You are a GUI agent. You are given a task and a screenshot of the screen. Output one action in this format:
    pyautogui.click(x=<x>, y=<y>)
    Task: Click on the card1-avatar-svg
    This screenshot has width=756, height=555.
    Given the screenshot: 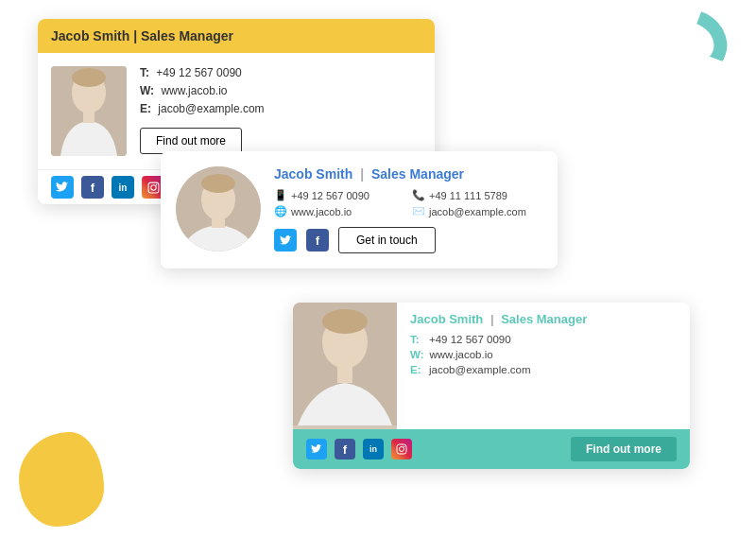 What is the action you would take?
    pyautogui.click(x=89, y=112)
    